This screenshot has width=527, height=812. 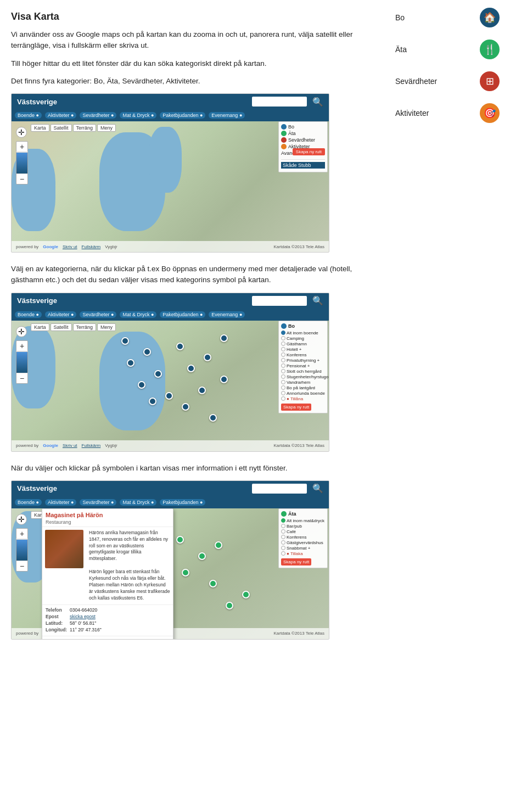 I want to click on nav-evenemang: Evenemang ●, so click(x=227, y=115).